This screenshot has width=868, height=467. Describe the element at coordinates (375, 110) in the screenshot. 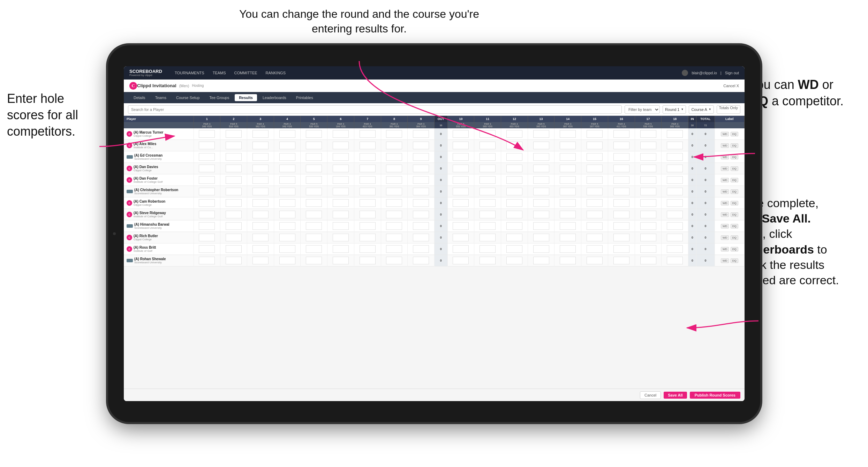

I see `search-input` at that location.